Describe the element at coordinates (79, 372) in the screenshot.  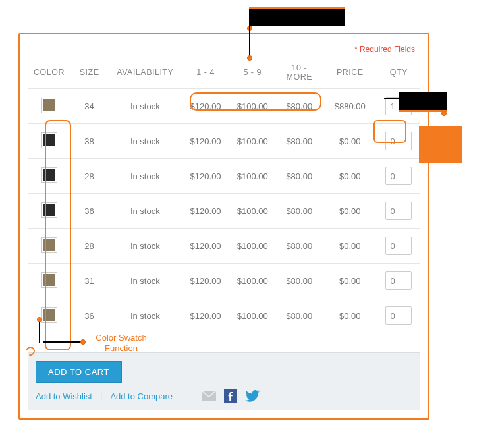
I see `add-to-cart-button: ADD TO CART` at that location.